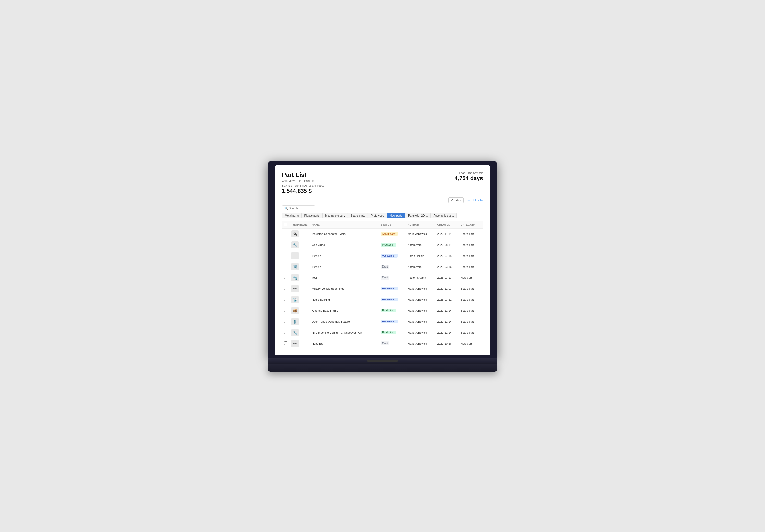  What do you see at coordinates (389, 234) in the screenshot?
I see `status-badge: Qualification` at bounding box center [389, 234].